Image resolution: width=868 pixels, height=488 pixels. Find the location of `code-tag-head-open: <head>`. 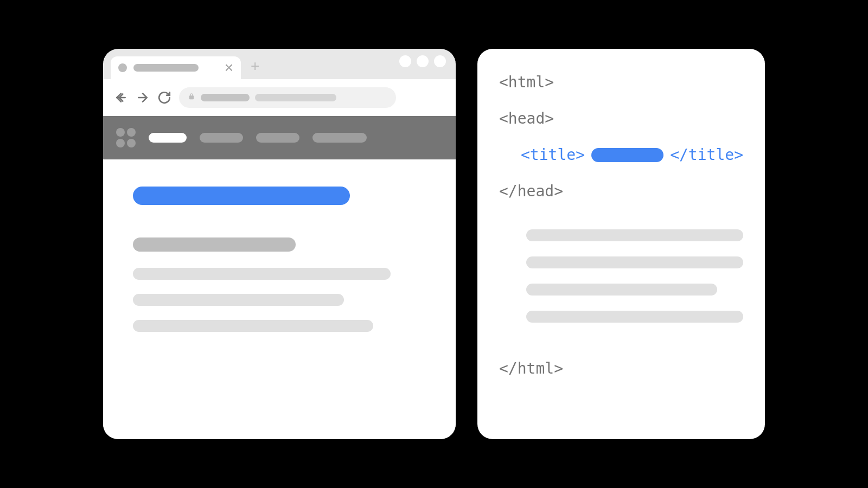

code-tag-head-open: <head> is located at coordinates (621, 118).